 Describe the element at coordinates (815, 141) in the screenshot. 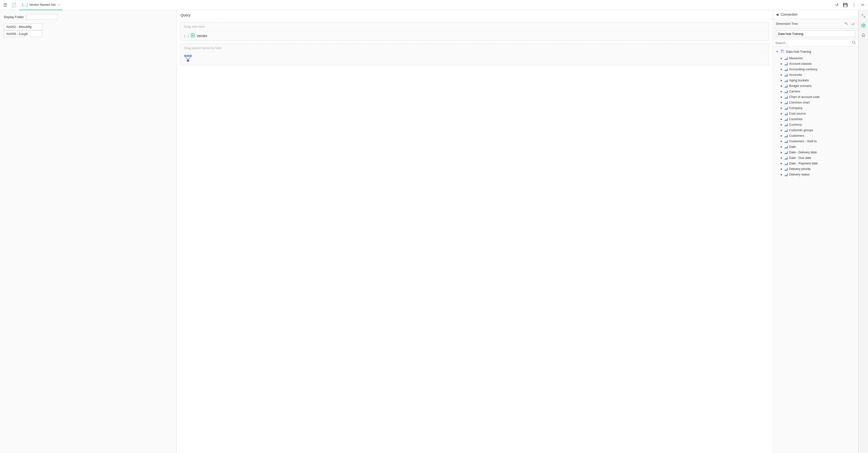

I see `tree-item: ▶ Customers - Sold to` at that location.